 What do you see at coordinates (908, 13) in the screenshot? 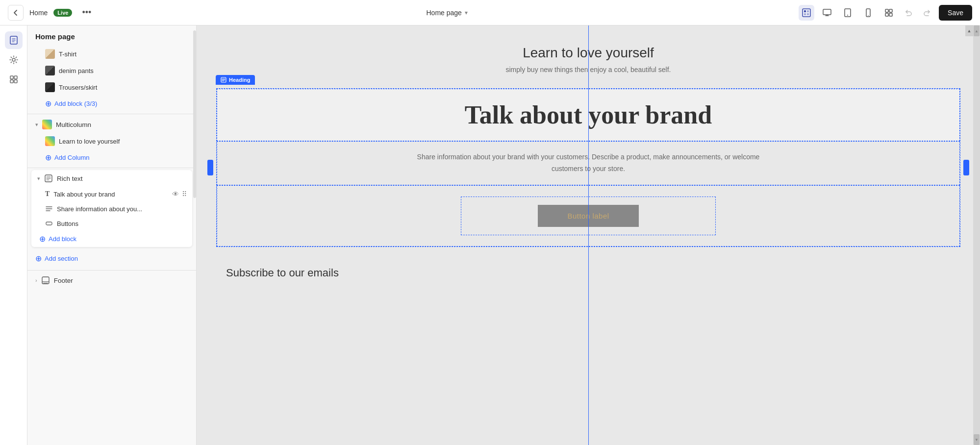
I see `undo-button` at bounding box center [908, 13].